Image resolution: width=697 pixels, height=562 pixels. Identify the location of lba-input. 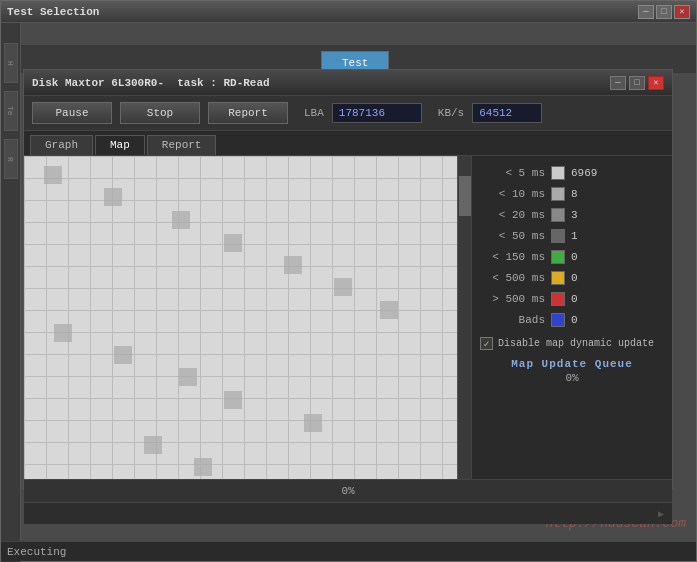
(377, 113).